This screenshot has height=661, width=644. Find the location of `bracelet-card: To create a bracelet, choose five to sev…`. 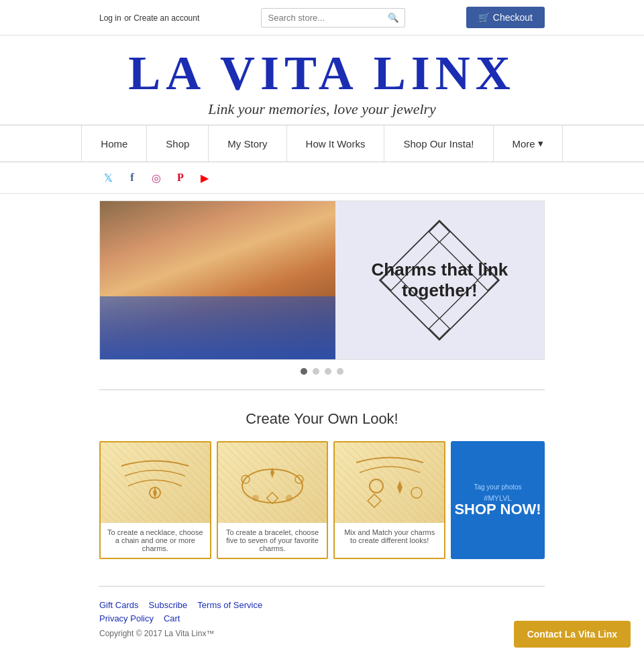

bracelet-card: To create a bracelet, choose five to sev… is located at coordinates (272, 500).